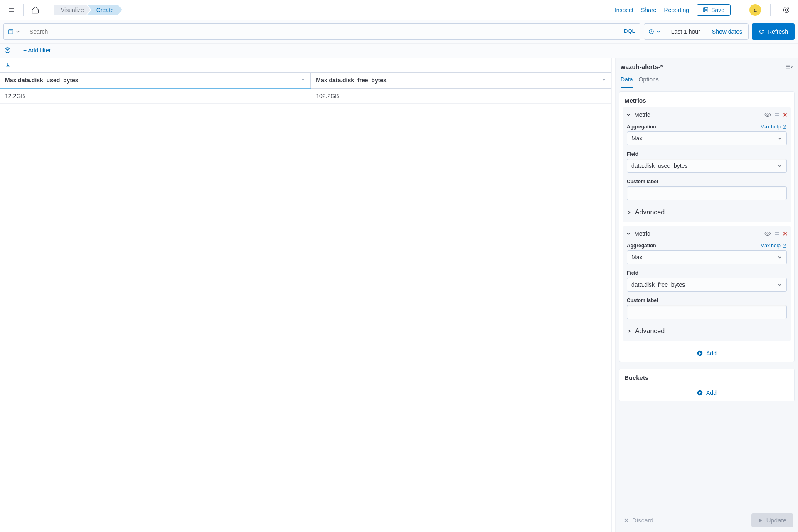 The height and width of the screenshot is (532, 798). What do you see at coordinates (399, 10) in the screenshot?
I see `top-nav: Visualize Create Inspect Share Reporting…` at bounding box center [399, 10].